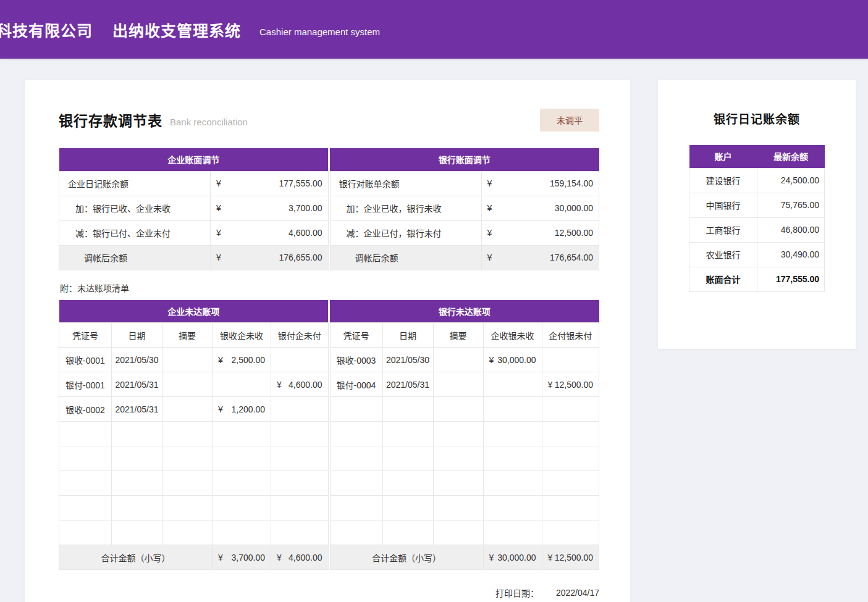 This screenshot has width=868, height=602. What do you see at coordinates (85, 360) in the screenshot?
I see `cell-voucher: 银收-0001` at bounding box center [85, 360].